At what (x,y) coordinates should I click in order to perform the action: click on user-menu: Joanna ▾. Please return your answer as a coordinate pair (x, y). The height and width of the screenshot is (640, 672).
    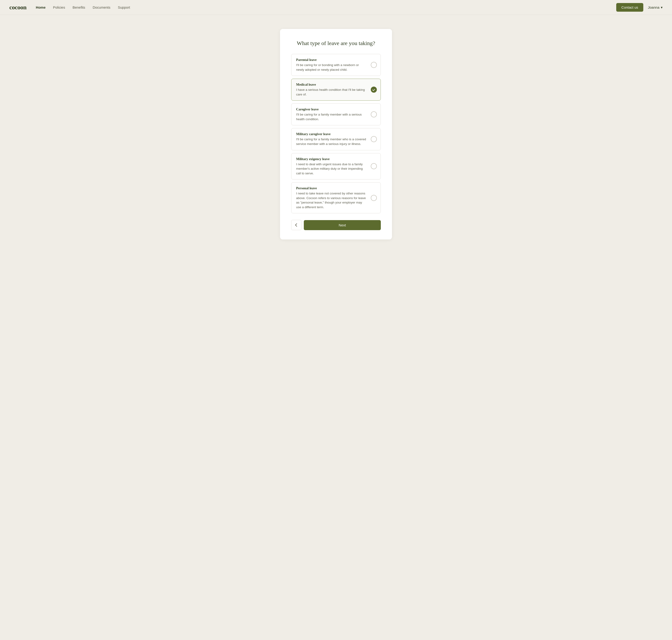
    Looking at the image, I should click on (656, 8).